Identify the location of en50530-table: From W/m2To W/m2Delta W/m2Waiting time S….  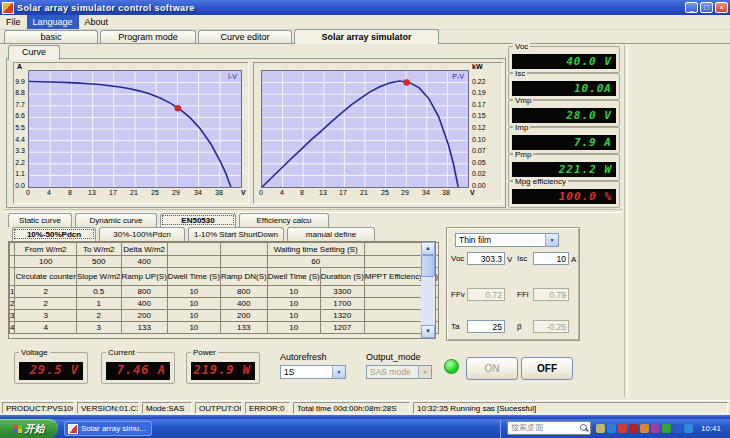
(224, 288).